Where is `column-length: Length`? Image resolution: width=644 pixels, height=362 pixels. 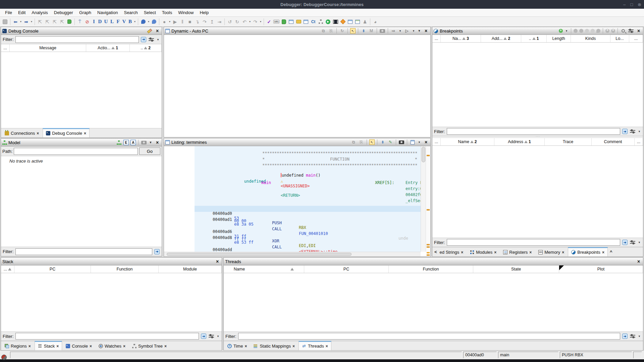
column-length: Length is located at coordinates (559, 39).